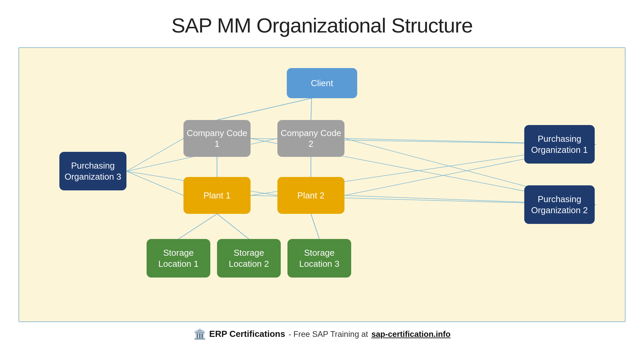  I want to click on sl1-label: Storage Location 1, so click(178, 258).